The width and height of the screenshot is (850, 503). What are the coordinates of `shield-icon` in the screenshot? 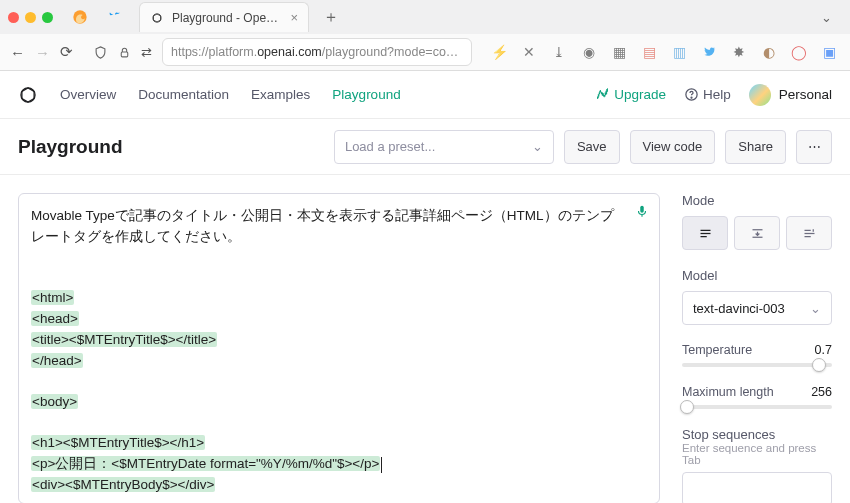 It's located at (100, 52).